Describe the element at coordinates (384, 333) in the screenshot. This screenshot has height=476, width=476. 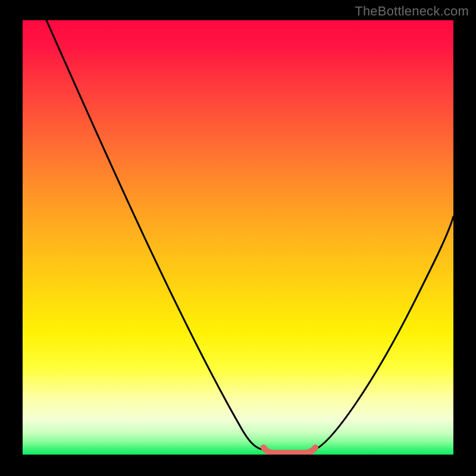
I see `curve-right` at that location.